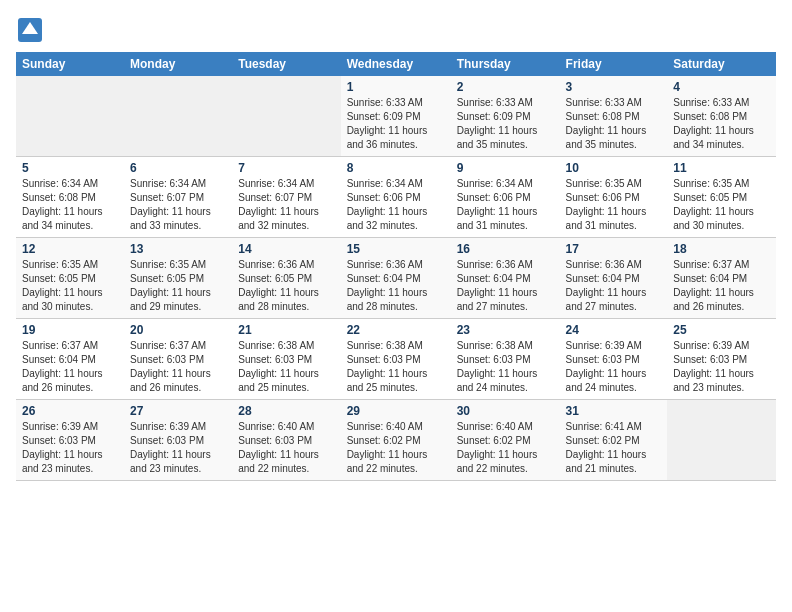 The height and width of the screenshot is (612, 792). What do you see at coordinates (506, 64) in the screenshot?
I see `day-header-thursday: Thursday` at bounding box center [506, 64].